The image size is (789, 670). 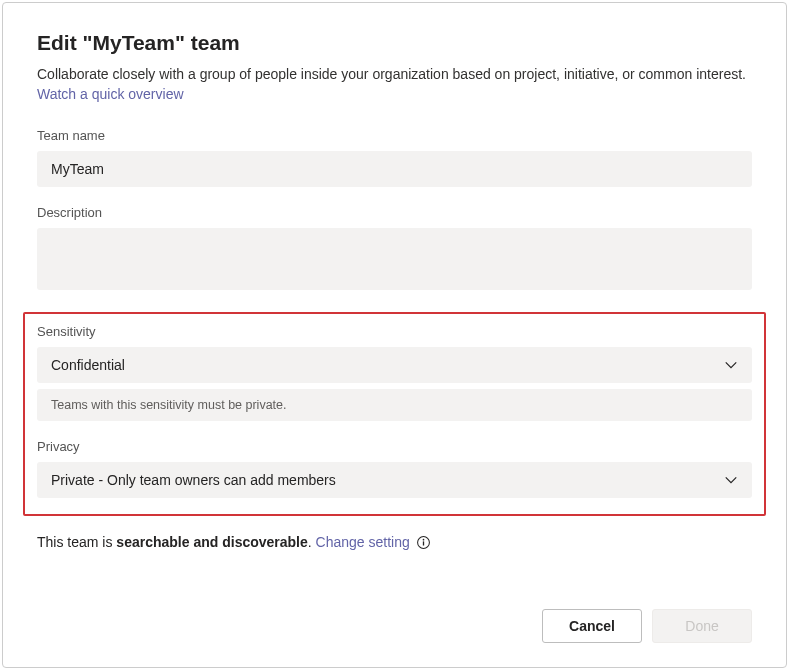 I want to click on discover-prefix: This team is, so click(x=76, y=542).